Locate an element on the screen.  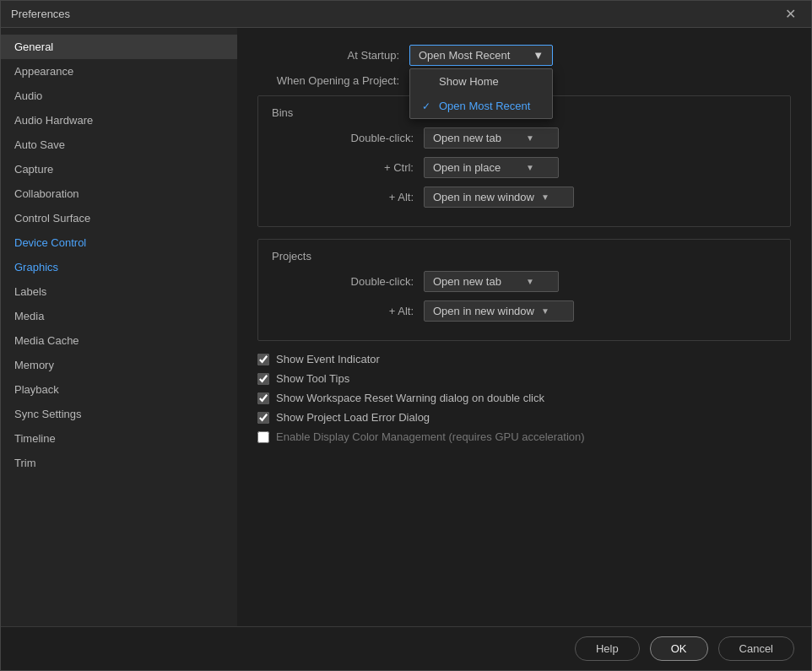
projects-doubleclick-select: Open new tab ▼ is located at coordinates (491, 282).